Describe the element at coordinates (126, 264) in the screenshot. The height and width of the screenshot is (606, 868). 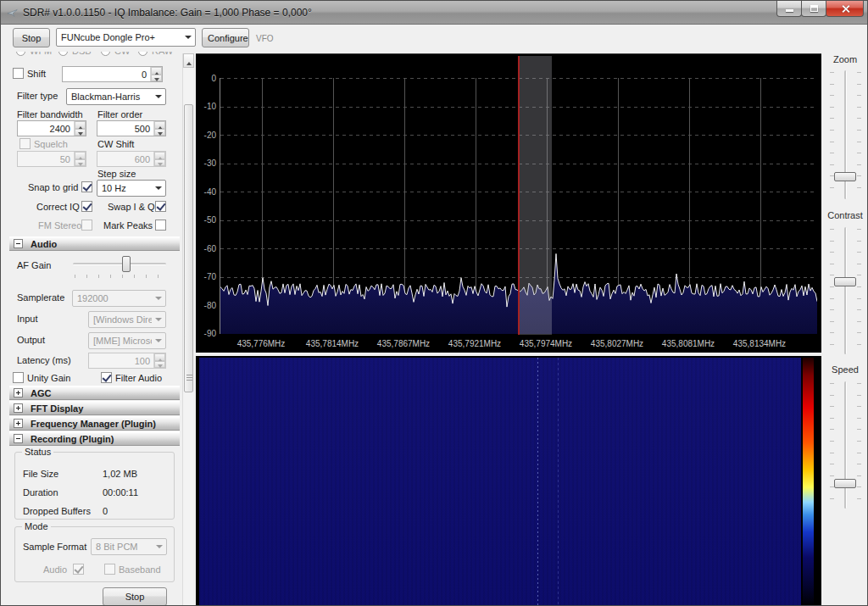
I see `af-gain-thumb` at that location.